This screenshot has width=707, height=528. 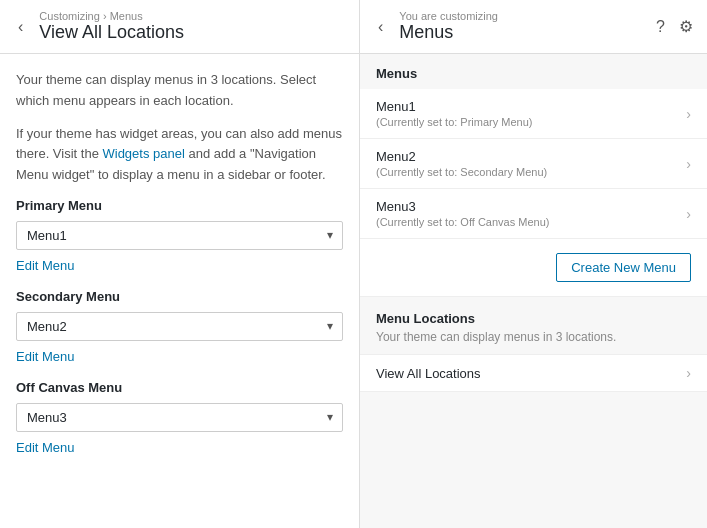 What do you see at coordinates (112, 32) in the screenshot?
I see `page-title: View All Locations` at bounding box center [112, 32].